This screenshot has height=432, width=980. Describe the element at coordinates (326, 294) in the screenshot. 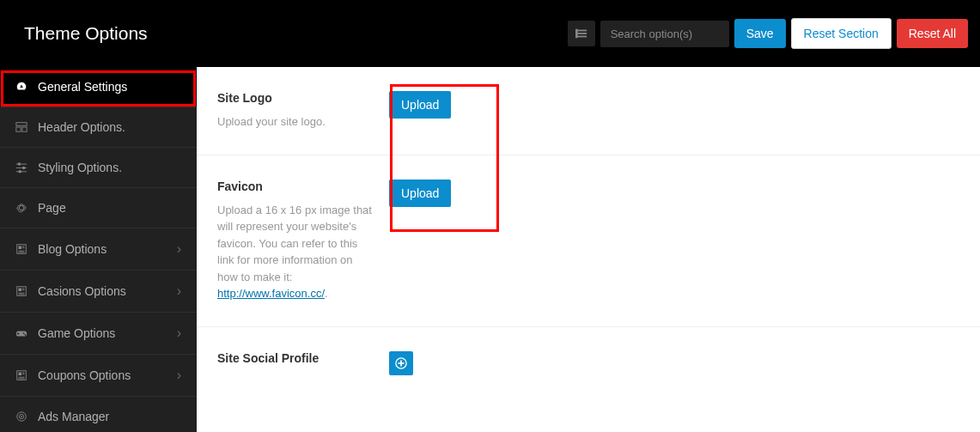

I see `option-desc-text: .` at that location.